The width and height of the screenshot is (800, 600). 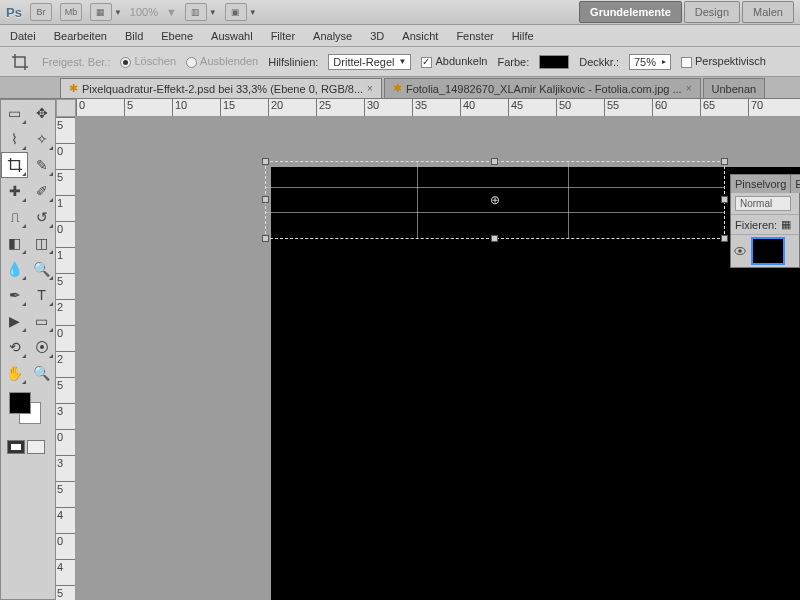 I want to click on hilfslinien-label: Hilfslinien:, so click(x=293, y=62).